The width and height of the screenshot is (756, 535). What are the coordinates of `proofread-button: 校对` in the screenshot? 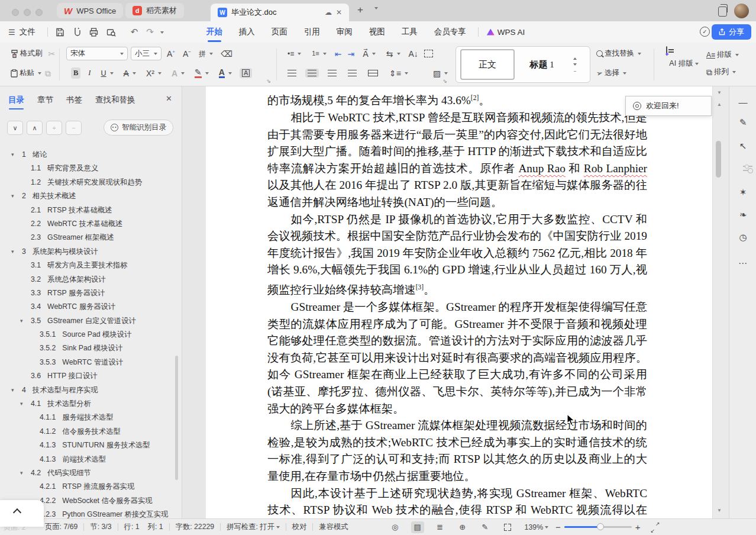 It's located at (299, 527).